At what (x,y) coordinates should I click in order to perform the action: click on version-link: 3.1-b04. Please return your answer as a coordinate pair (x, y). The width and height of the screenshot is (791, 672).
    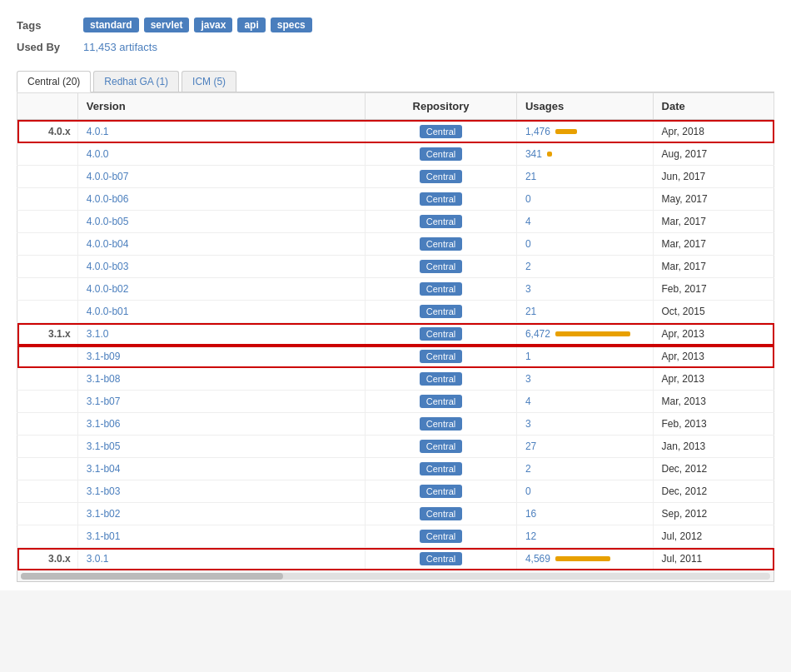
    Looking at the image, I should click on (103, 469).